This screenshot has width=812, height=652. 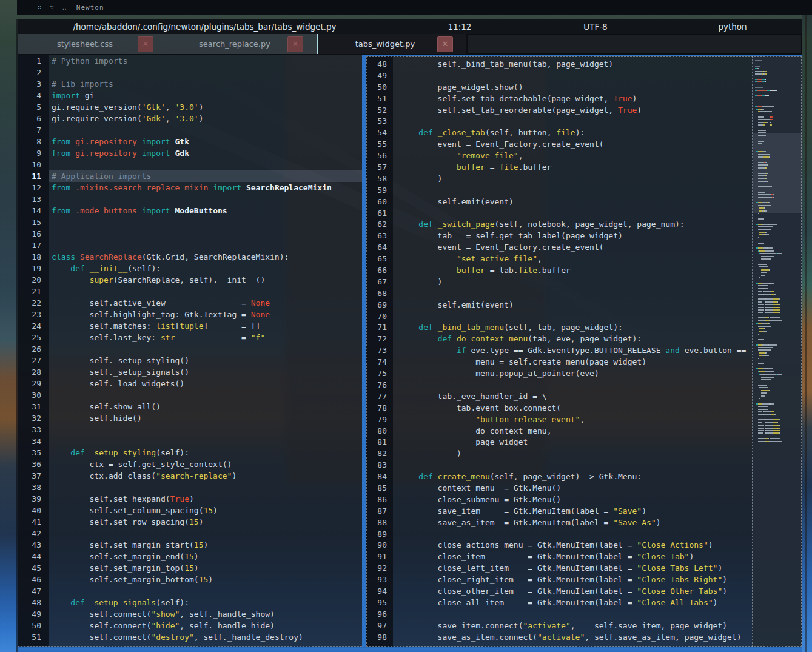 I want to click on code-token: # Python imports, so click(x=90, y=61).